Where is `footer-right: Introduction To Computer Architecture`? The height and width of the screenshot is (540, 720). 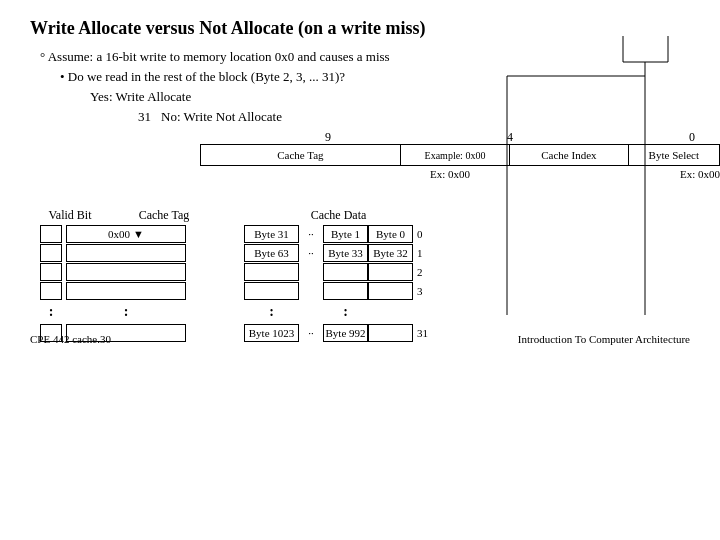 footer-right: Introduction To Computer Architecture is located at coordinates (604, 339).